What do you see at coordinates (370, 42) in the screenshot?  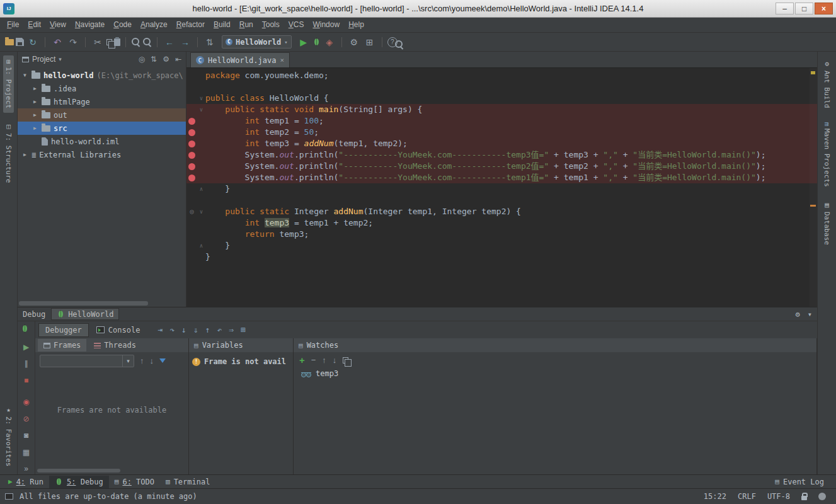 I see `project-structure-icon: ⊞` at bounding box center [370, 42].